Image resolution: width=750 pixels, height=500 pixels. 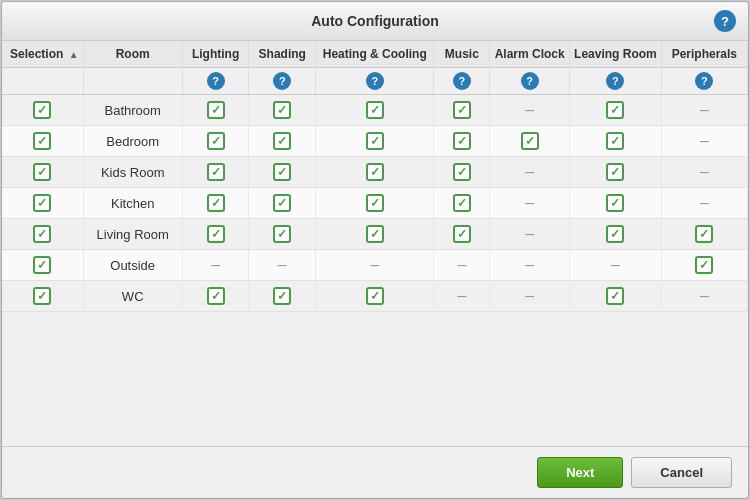 I want to click on table-row: Bedroom –, so click(x=375, y=142).